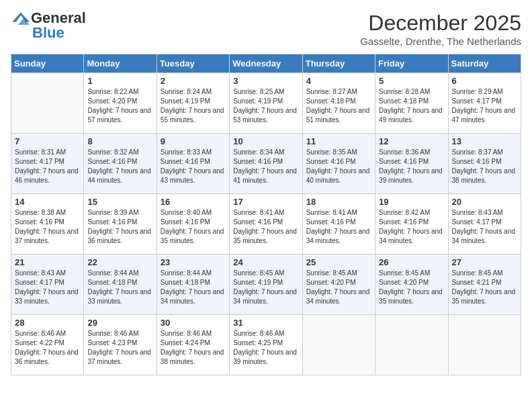 The image size is (532, 411). Describe the element at coordinates (193, 285) in the screenshot. I see `calendar-cell: 23 Sunrise: 8:44 AMSunset: 4:18 PMDaylig…` at that location.